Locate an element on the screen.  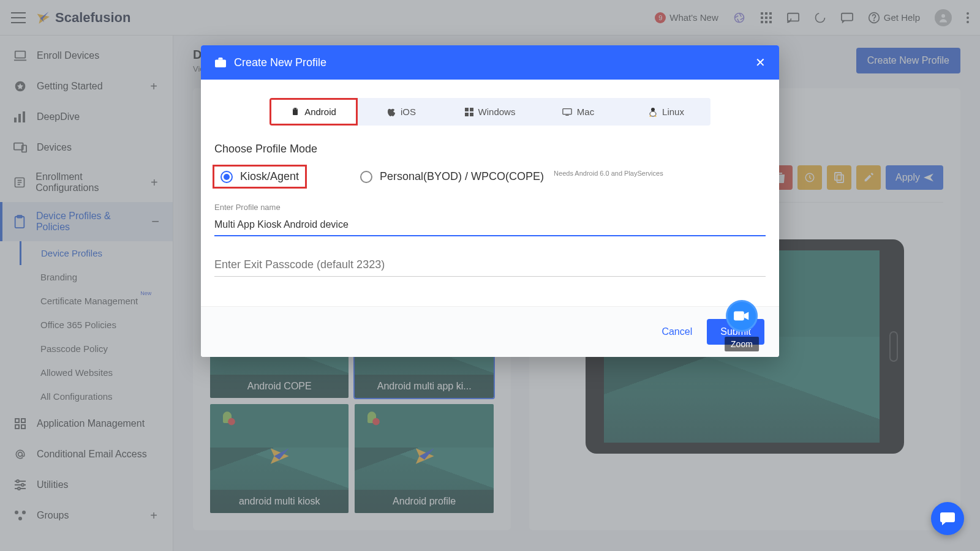
platform-tabs: Android iOS Windows Mac Linux is located at coordinates (490, 111).